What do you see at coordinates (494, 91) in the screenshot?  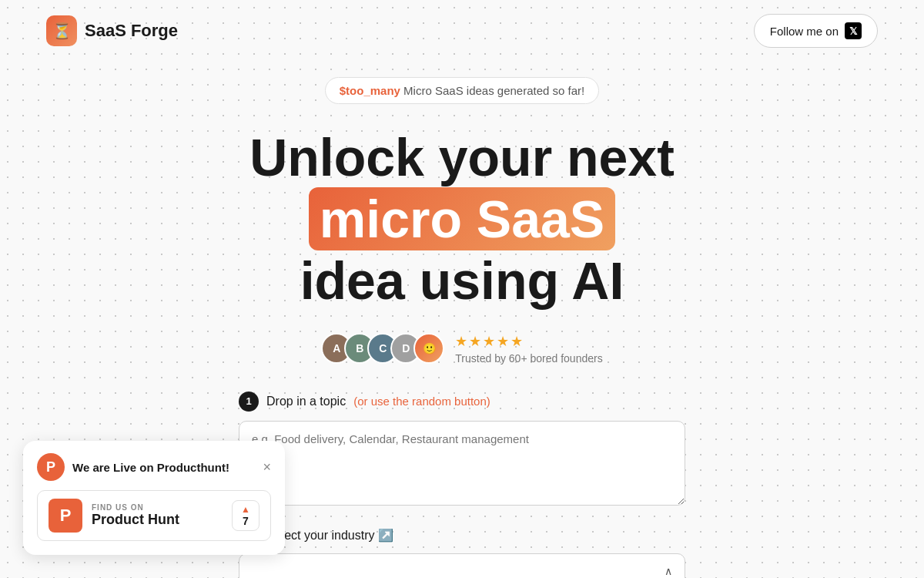 I see `counter-suffix: Micro SaaS ideas generated so far!` at bounding box center [494, 91].